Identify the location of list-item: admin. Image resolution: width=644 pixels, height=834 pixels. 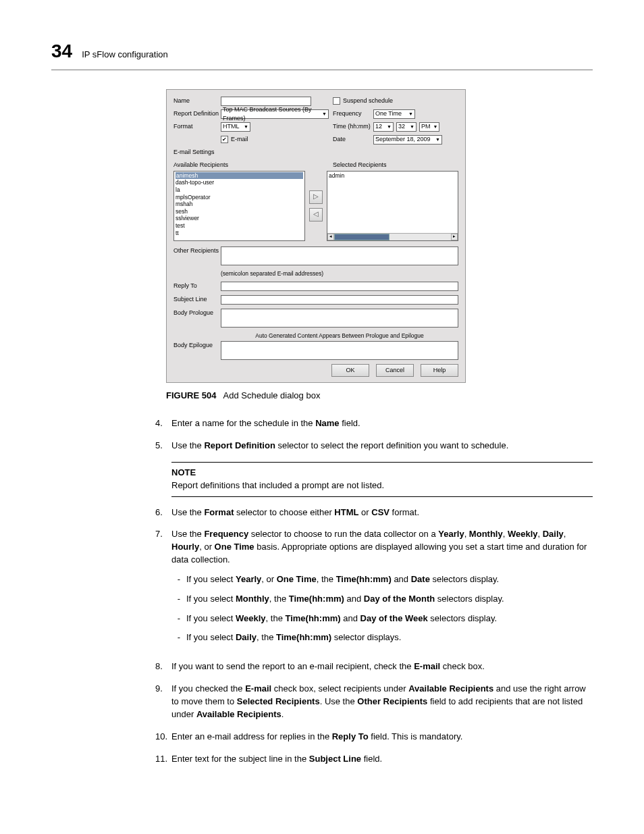
(393, 176).